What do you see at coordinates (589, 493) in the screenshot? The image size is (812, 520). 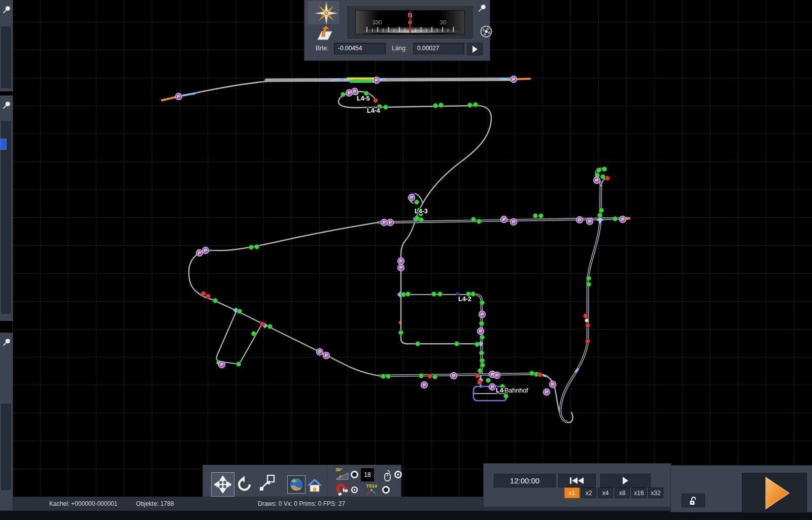 I see `speed-button-x2: x2` at bounding box center [589, 493].